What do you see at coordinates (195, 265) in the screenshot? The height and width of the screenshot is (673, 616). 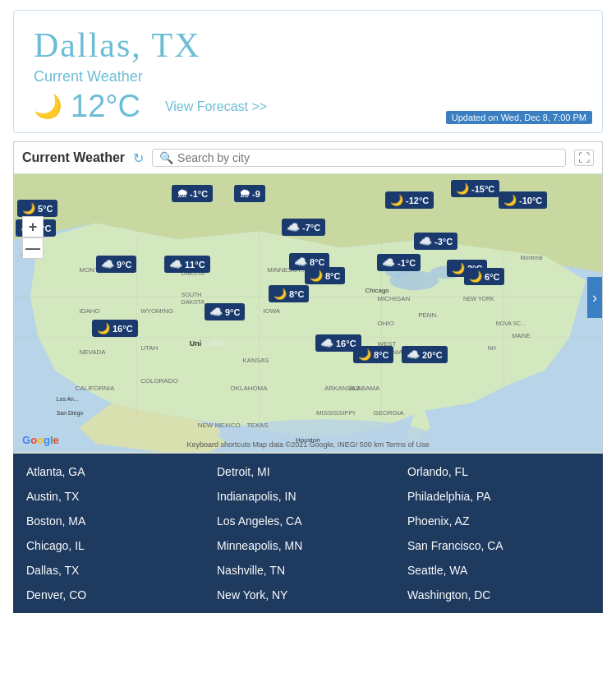 I see `marker-temp: 11°C` at bounding box center [195, 265].